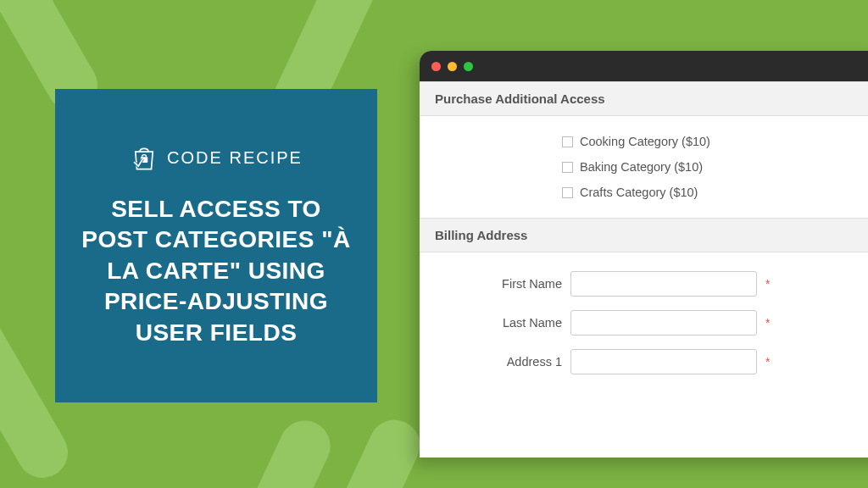 This screenshot has width=868, height=488. I want to click on section-header-billing: Billing Address, so click(644, 236).